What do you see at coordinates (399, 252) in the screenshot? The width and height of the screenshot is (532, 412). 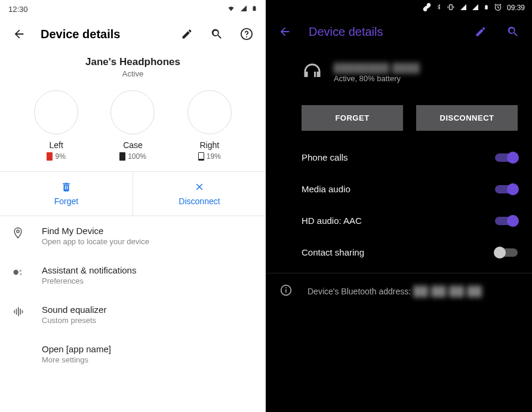 I see `toggle-contact-sharing: Contact sharing` at bounding box center [399, 252].